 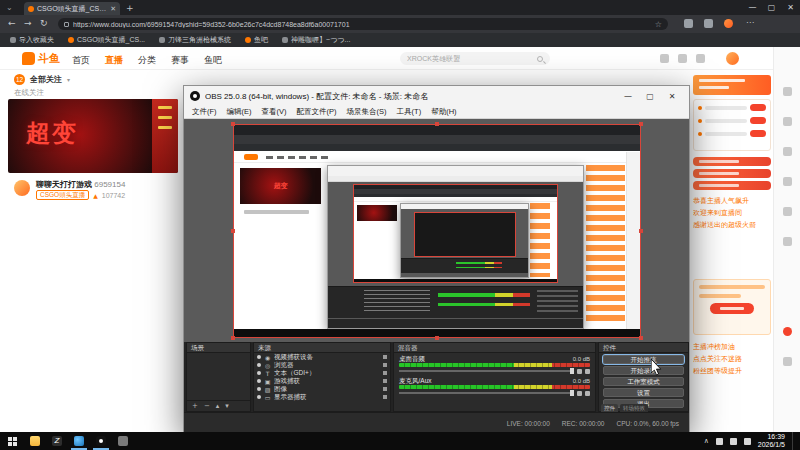 What do you see at coordinates (12, 23) in the screenshot?
I see `back-icon: ←` at bounding box center [12, 23].